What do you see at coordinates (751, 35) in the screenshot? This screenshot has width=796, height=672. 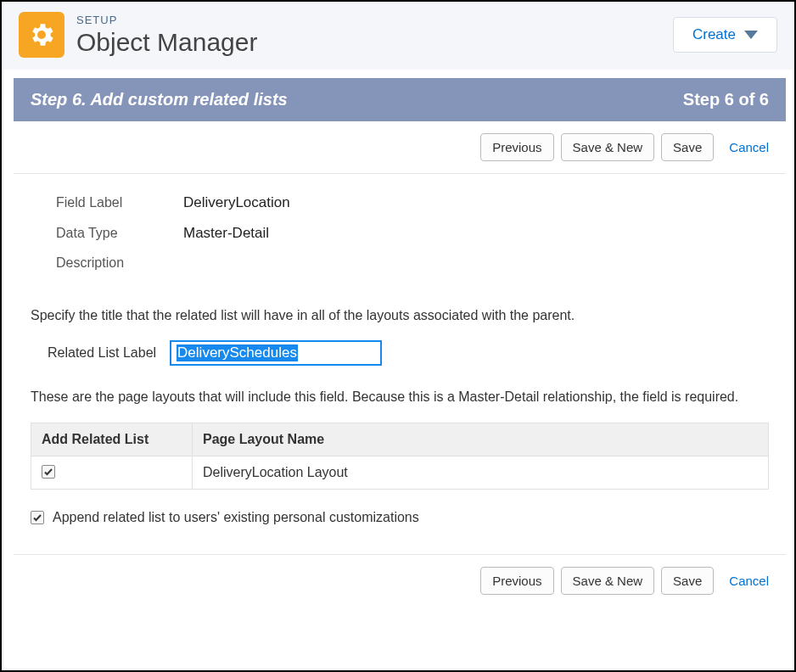 I see `chevron-down-icon` at bounding box center [751, 35].